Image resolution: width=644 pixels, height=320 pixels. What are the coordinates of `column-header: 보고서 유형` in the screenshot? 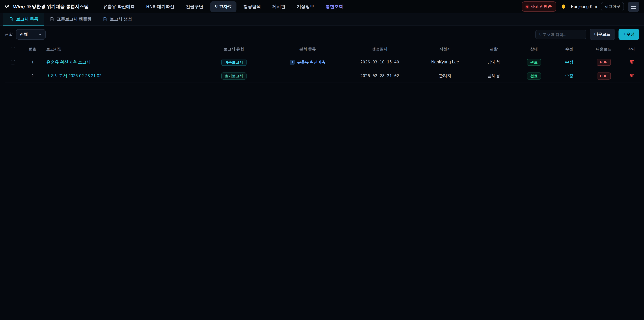 It's located at (234, 49).